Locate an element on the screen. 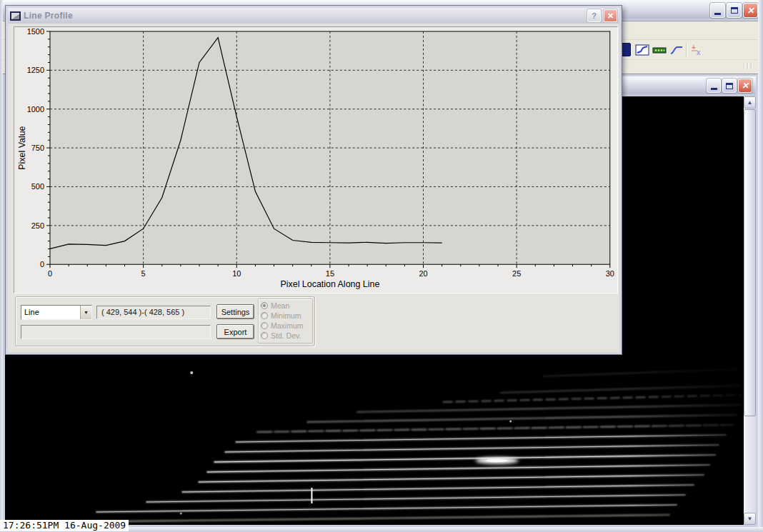  dialog-titlebar: Line Profile ? ✕ is located at coordinates (314, 16).